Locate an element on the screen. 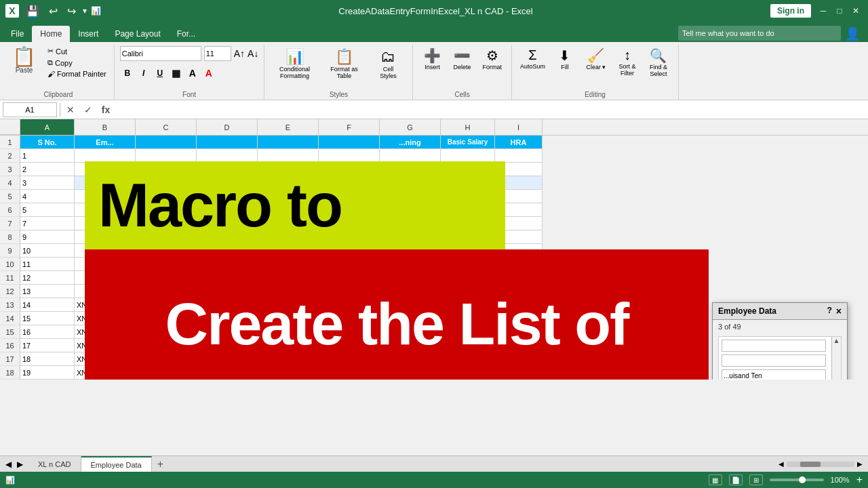 The height and width of the screenshot is (488, 868). h-scrollbar is located at coordinates (821, 464).